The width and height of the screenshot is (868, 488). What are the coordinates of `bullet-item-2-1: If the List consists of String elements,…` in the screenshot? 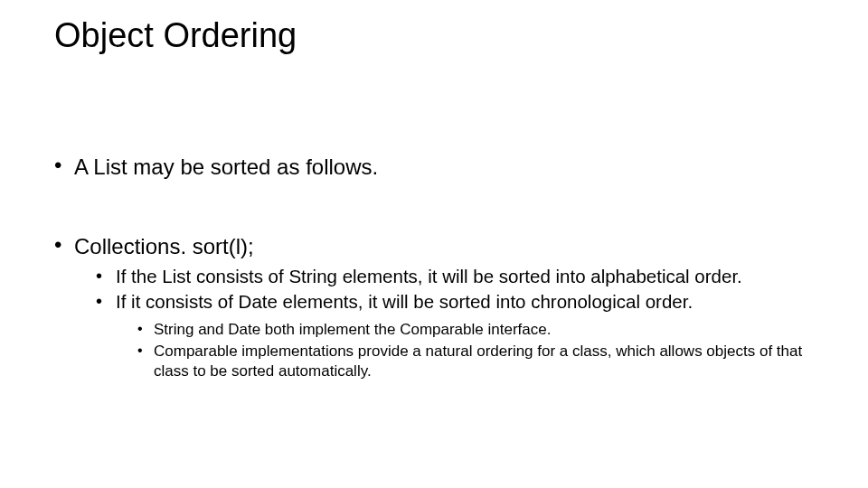 It's located at (455, 277).